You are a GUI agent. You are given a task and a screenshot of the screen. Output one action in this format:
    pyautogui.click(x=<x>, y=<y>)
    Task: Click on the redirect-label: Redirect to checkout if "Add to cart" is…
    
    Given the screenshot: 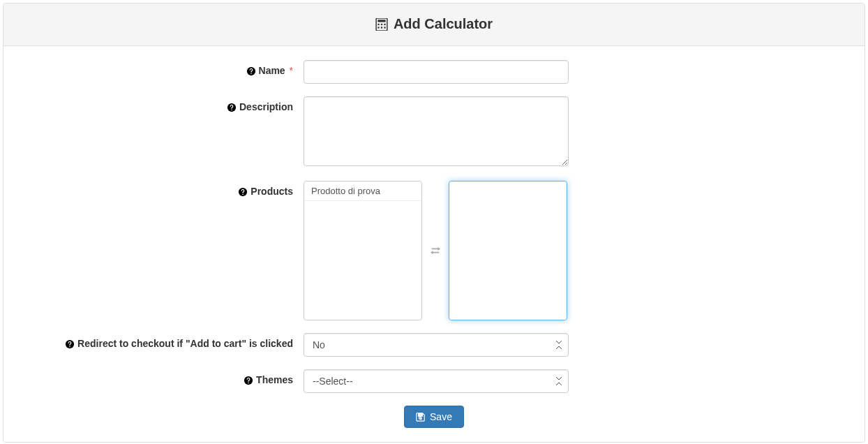 What is the action you would take?
    pyautogui.click(x=164, y=341)
    